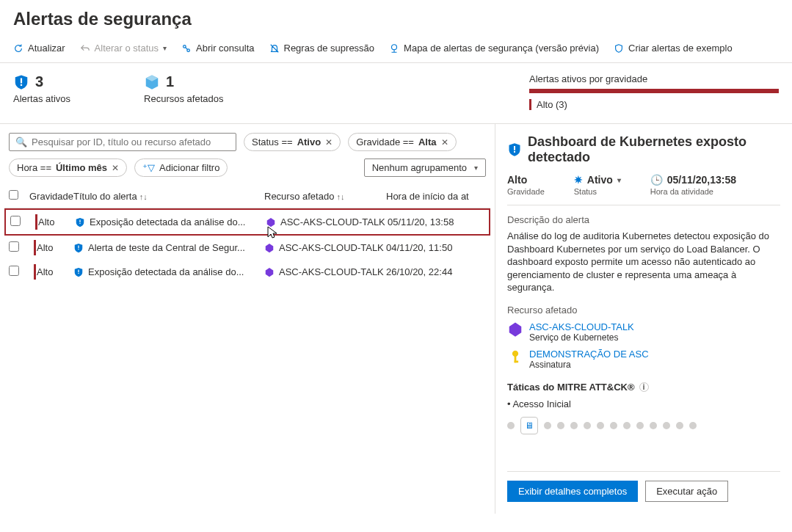 Image resolution: width=792 pixels, height=532 pixels. What do you see at coordinates (169, 197) in the screenshot?
I see `col-title: Título do alerta↑↓` at bounding box center [169, 197].